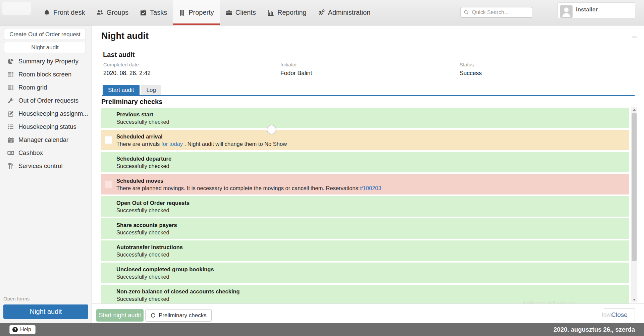  What do you see at coordinates (249, 181) in the screenshot?
I see `check-title: Scheduled moves` at bounding box center [249, 181].